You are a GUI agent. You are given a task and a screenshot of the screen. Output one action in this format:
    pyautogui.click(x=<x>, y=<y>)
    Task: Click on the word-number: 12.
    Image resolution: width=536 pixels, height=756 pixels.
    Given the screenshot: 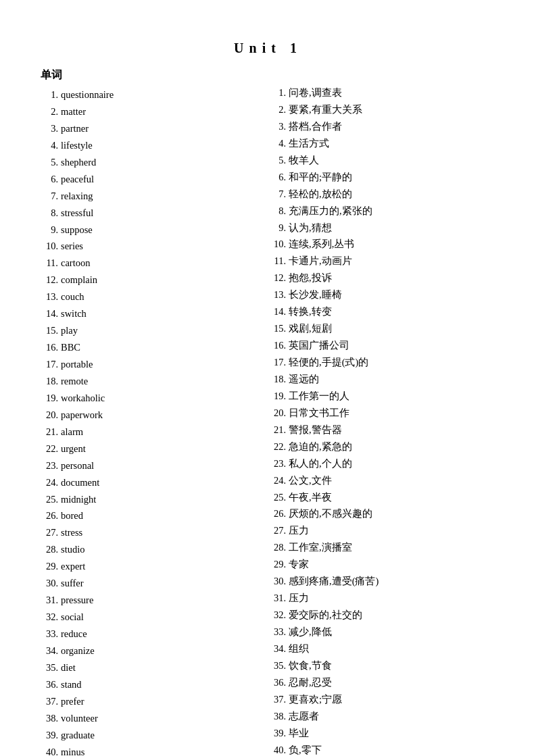 What is the action you would take?
    pyautogui.click(x=49, y=280)
    